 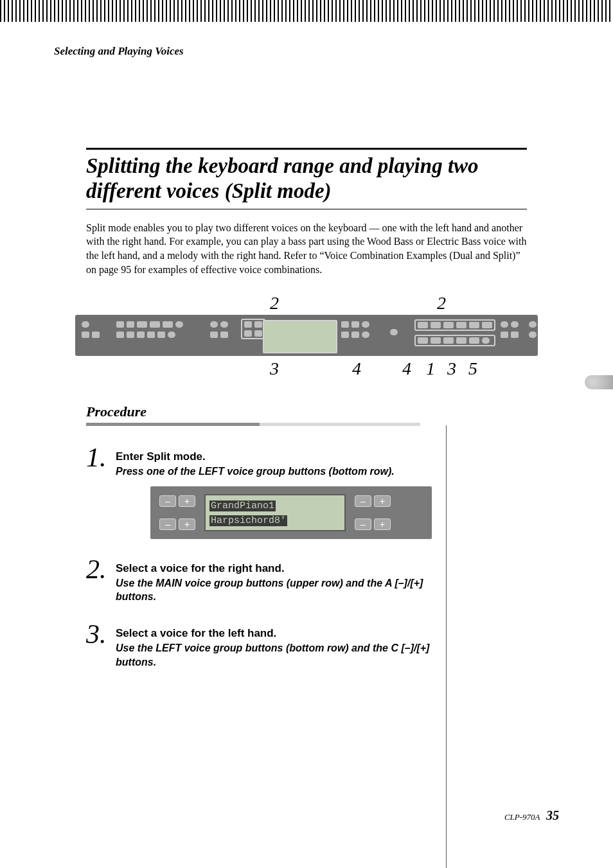 What do you see at coordinates (522, 817) in the screenshot?
I see `footer-model: CLP-970A` at bounding box center [522, 817].